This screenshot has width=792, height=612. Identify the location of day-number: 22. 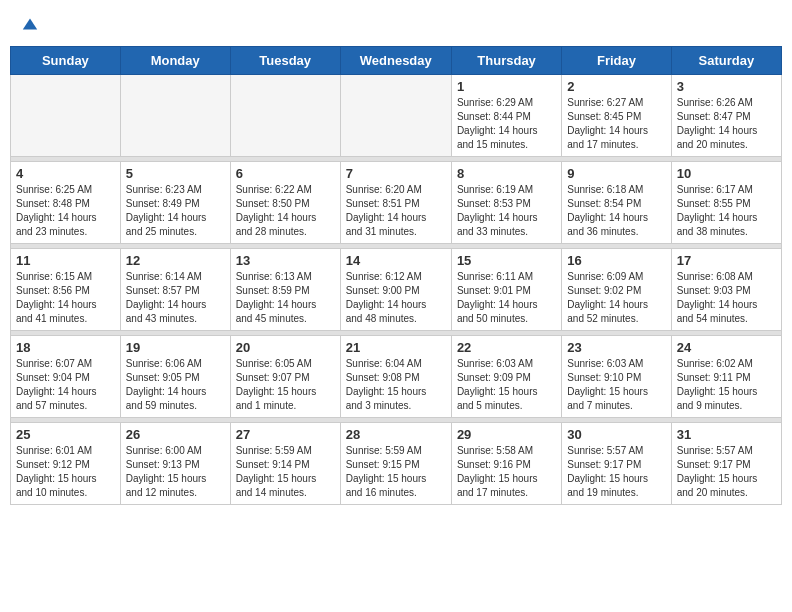
(506, 348).